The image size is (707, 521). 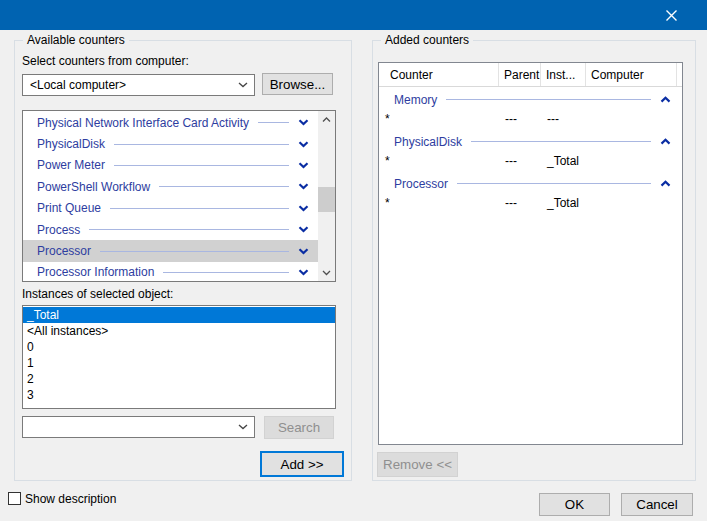 What do you see at coordinates (657, 504) in the screenshot?
I see `cancel-button: Cancel` at bounding box center [657, 504].